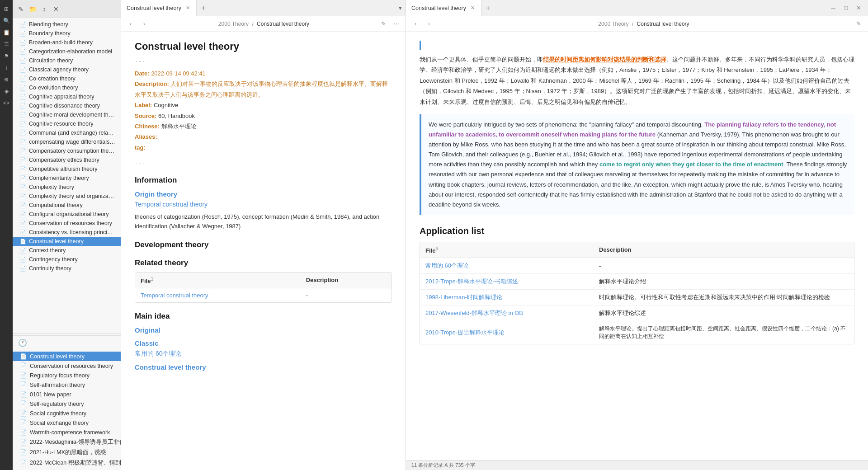 The height and width of the screenshot is (470, 868). I want to click on app-file-3: 1998-Liberman-时间解释理论, so click(507, 297).